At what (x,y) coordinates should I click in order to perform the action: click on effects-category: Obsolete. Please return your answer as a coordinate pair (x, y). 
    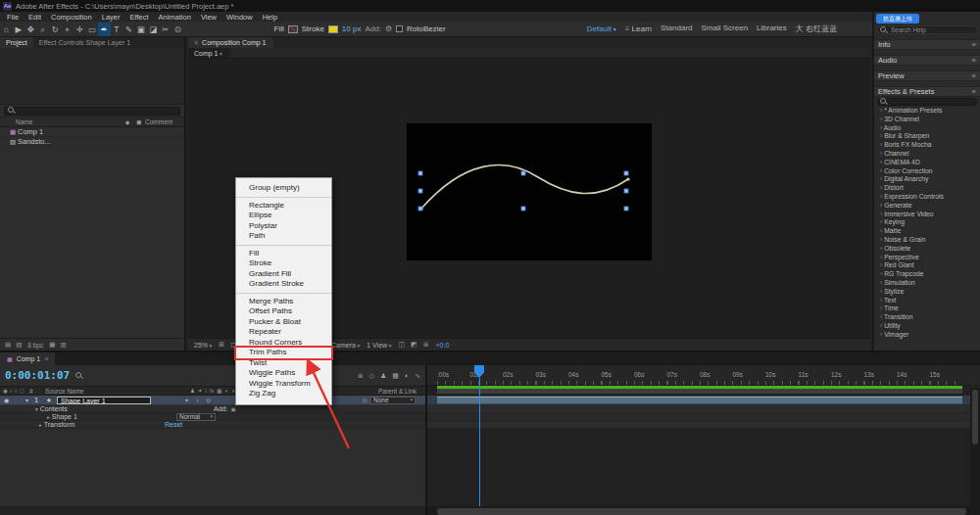
    Looking at the image, I should click on (927, 249).